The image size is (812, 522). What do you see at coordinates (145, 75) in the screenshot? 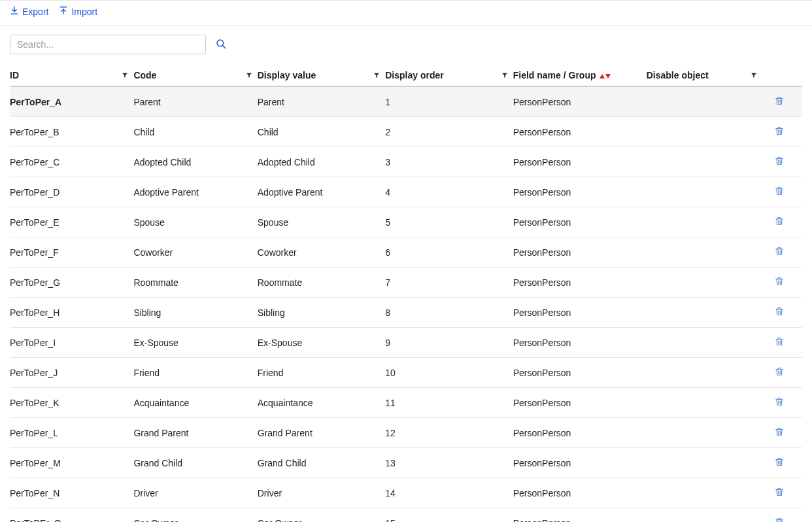
I see `column-label: Code` at bounding box center [145, 75].